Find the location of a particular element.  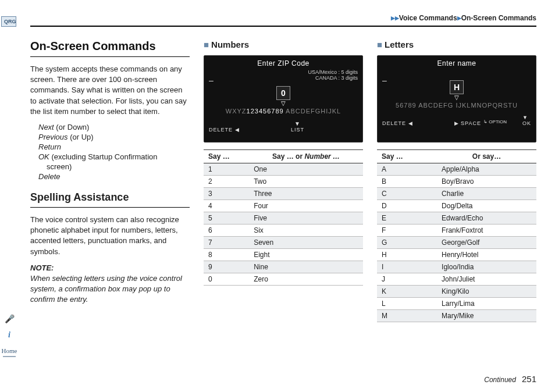

table-row: IIgloo/India is located at coordinates (457, 268).